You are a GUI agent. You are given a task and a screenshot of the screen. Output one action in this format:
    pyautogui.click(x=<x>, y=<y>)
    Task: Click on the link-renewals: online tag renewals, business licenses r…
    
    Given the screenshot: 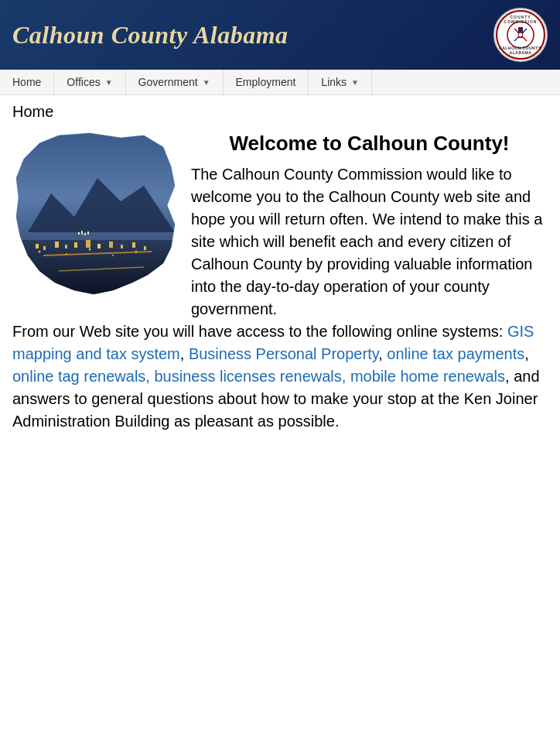 What is the action you would take?
    pyautogui.click(x=258, y=376)
    